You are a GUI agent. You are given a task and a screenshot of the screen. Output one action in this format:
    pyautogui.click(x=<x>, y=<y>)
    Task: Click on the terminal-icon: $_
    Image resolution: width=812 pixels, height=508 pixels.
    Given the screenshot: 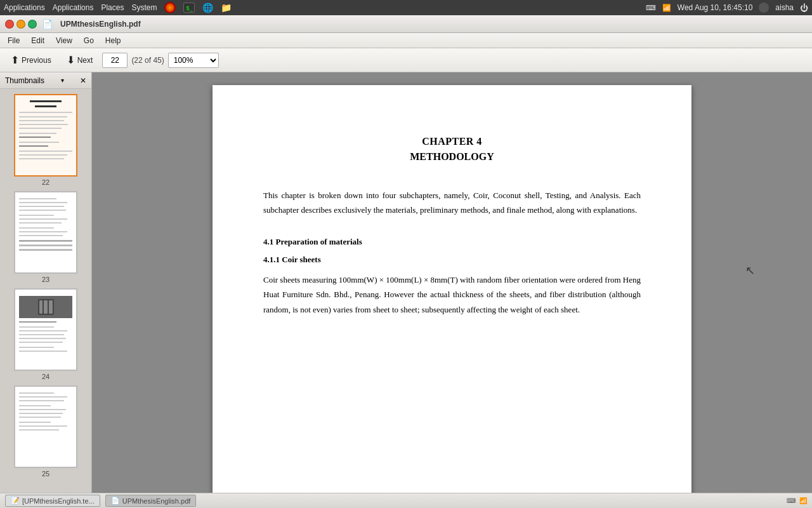 What is the action you would take?
    pyautogui.click(x=189, y=8)
    